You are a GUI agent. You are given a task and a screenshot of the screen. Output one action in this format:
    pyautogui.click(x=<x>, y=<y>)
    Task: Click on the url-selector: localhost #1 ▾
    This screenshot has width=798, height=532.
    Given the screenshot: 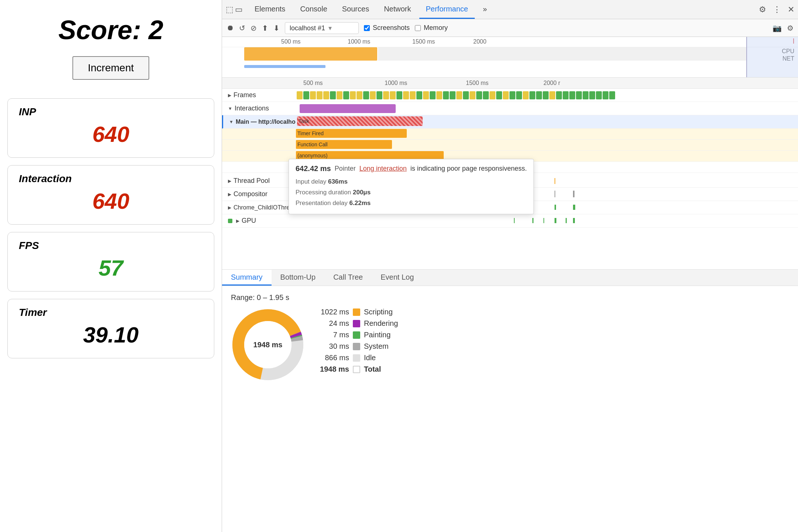 What is the action you would take?
    pyautogui.click(x=322, y=28)
    